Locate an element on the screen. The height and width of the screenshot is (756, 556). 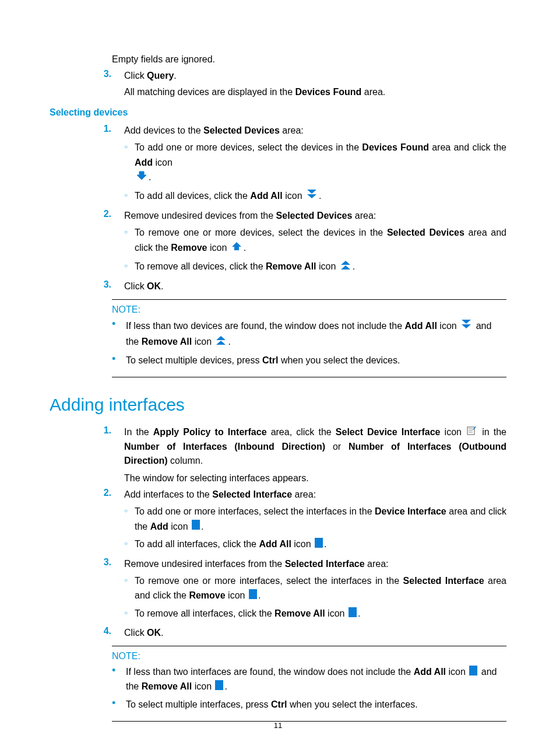
text: To remove one or more devices, select th… is located at coordinates (261, 232).